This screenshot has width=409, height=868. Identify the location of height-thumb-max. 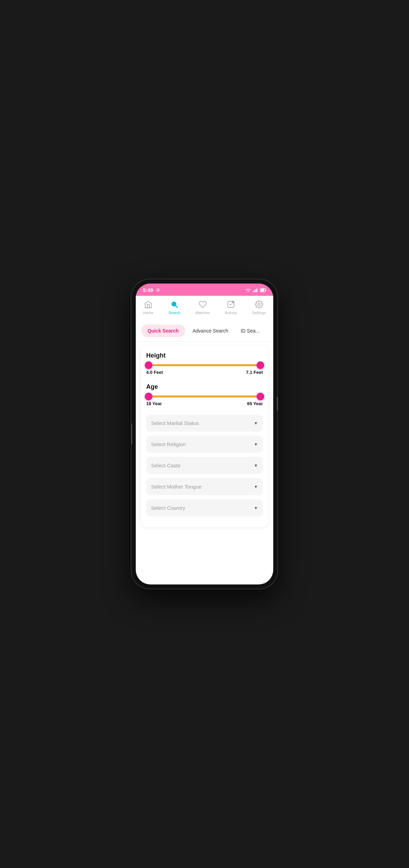
(260, 365).